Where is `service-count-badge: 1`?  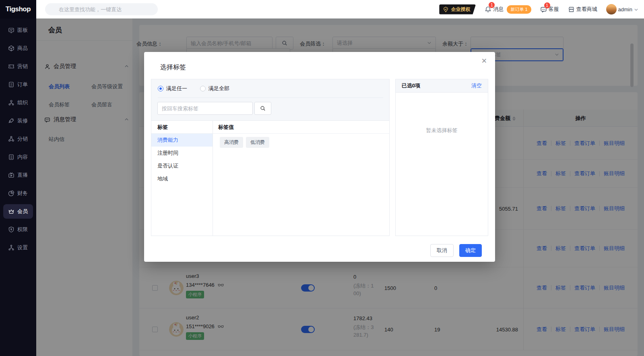 service-count-badge: 1 is located at coordinates (547, 6).